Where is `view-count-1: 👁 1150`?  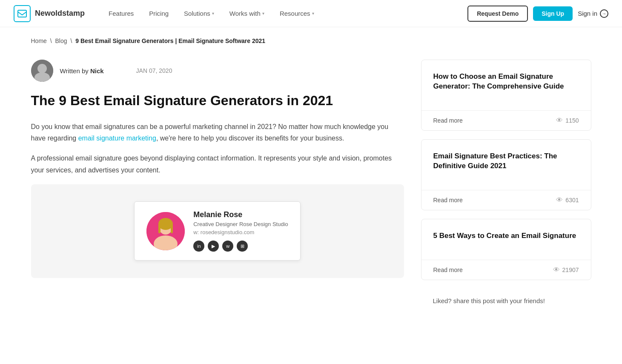
view-count-1: 👁 1150 is located at coordinates (567, 120).